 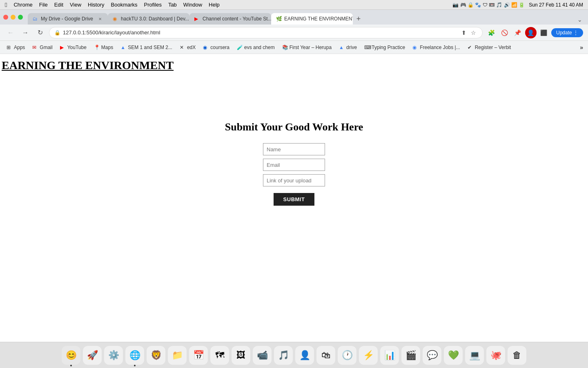 What do you see at coordinates (74, 47) in the screenshot?
I see `bookmark-youtube: ▶ YouTube` at bounding box center [74, 47].